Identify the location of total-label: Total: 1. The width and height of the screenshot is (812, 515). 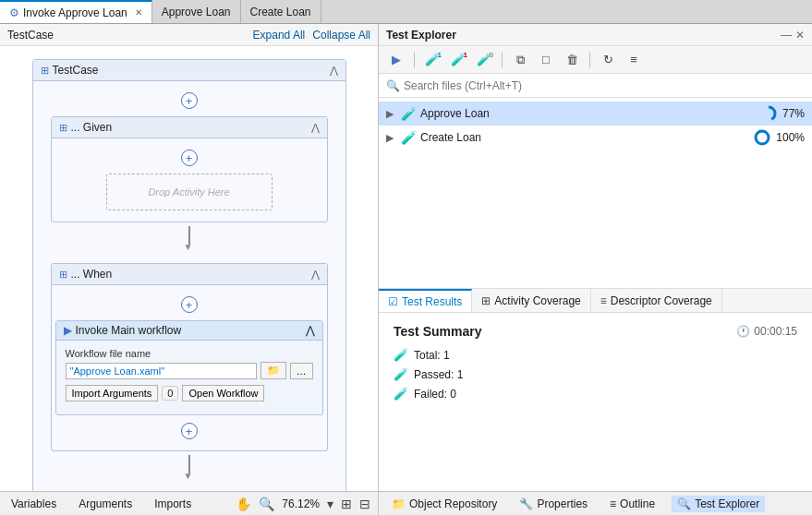
(432, 355).